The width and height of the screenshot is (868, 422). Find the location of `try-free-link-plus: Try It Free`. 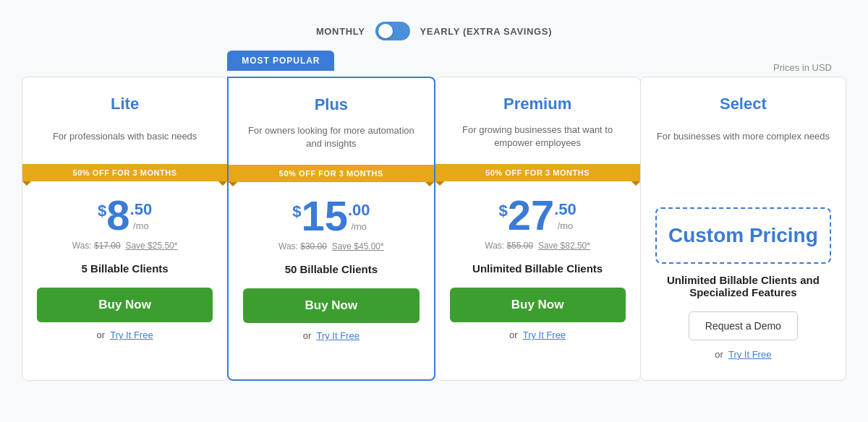

try-free-link-plus: Try It Free is located at coordinates (337, 335).